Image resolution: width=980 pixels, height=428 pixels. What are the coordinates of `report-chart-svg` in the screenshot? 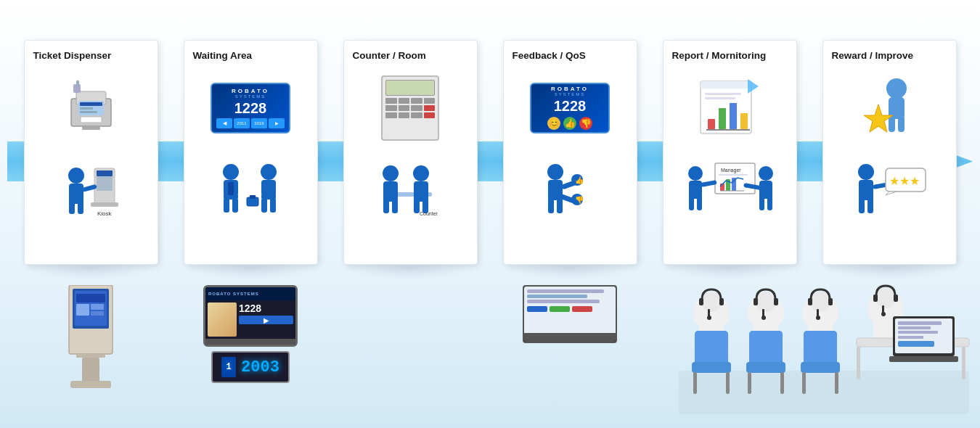 It's located at (730, 108).